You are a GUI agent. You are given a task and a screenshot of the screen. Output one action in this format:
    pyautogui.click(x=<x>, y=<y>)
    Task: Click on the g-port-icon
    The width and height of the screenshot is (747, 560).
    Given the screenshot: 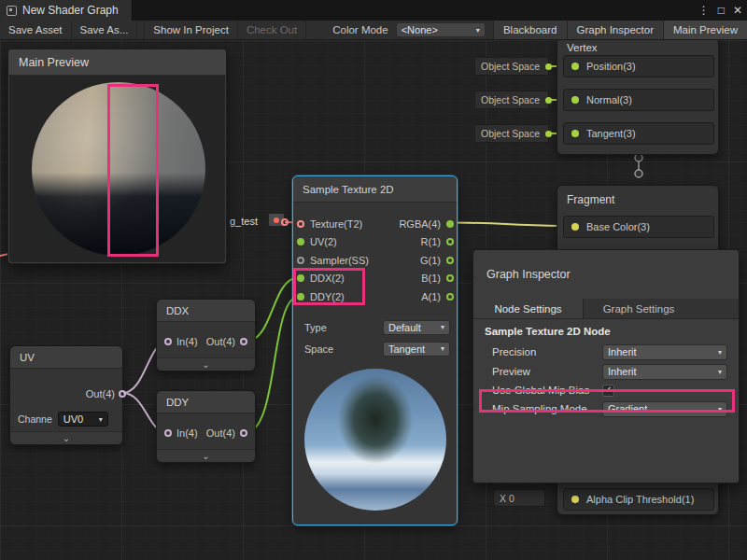 What is the action you would take?
    pyautogui.click(x=450, y=260)
    